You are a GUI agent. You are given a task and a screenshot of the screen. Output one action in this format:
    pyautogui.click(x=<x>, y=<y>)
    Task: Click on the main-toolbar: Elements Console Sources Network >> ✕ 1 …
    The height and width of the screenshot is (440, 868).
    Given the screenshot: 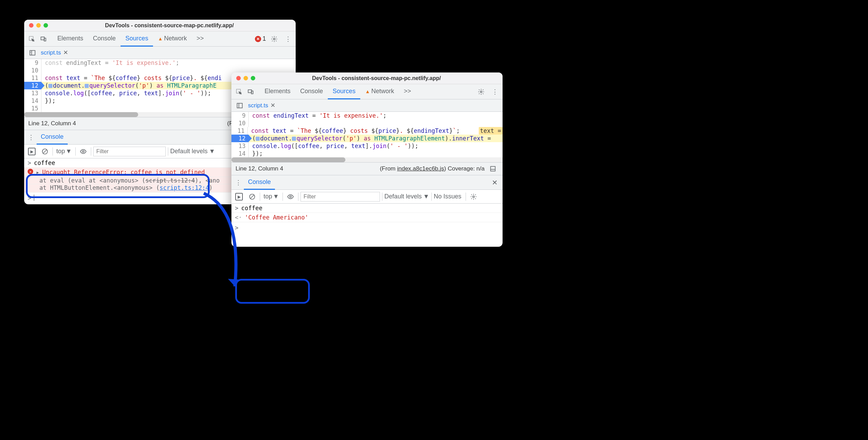 What is the action you would take?
    pyautogui.click(x=160, y=39)
    